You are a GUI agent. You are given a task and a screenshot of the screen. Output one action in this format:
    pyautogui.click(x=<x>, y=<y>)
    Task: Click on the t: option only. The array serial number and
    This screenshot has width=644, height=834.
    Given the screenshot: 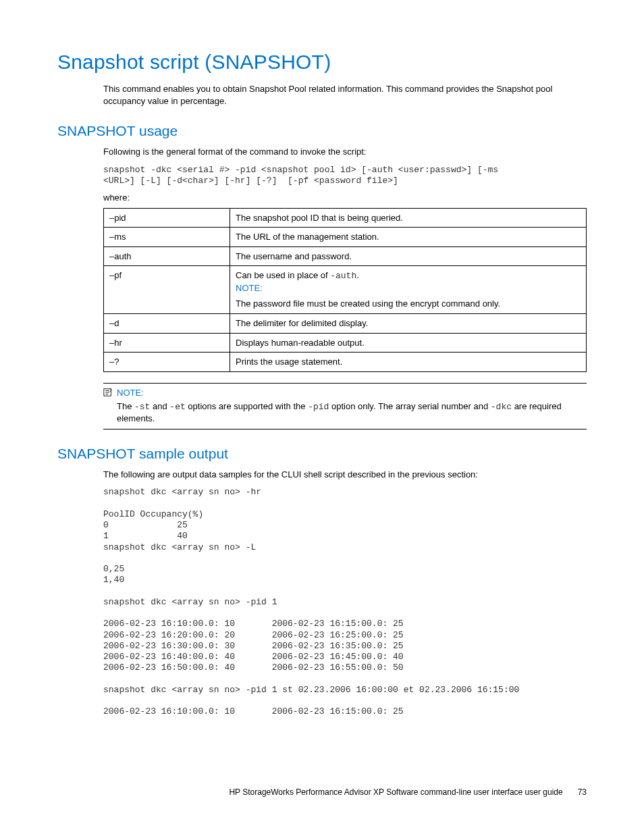 What is the action you would take?
    pyautogui.click(x=409, y=407)
    